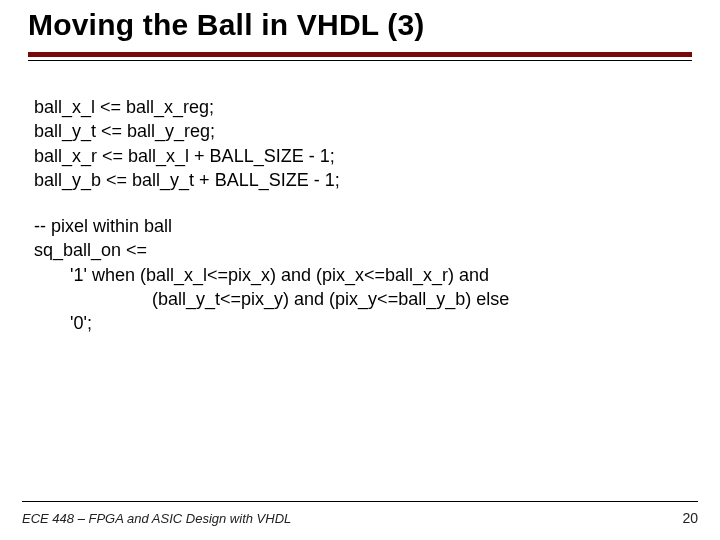 This screenshot has width=720, height=540. Describe the element at coordinates (360, 502) in the screenshot. I see `footer-rule` at that location.